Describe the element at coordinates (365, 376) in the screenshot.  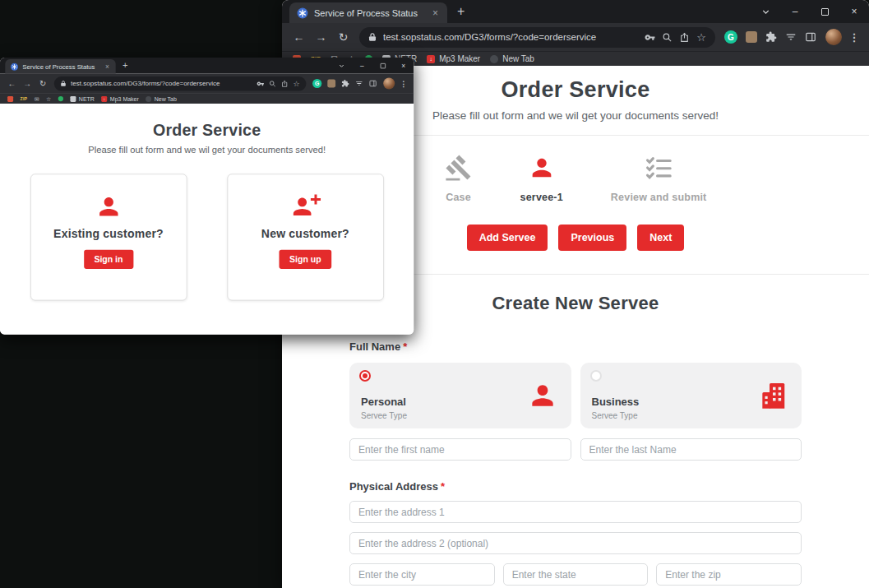
I see `personal-radio` at that location.